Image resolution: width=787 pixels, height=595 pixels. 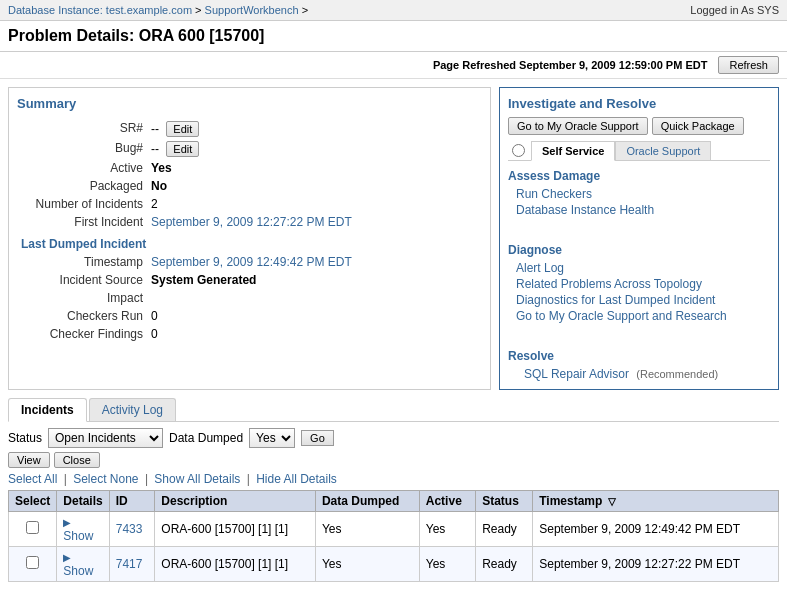 What do you see at coordinates (578, 126) in the screenshot?
I see `go-to-oracle-support-button: Go to My Oracle Support` at bounding box center [578, 126].